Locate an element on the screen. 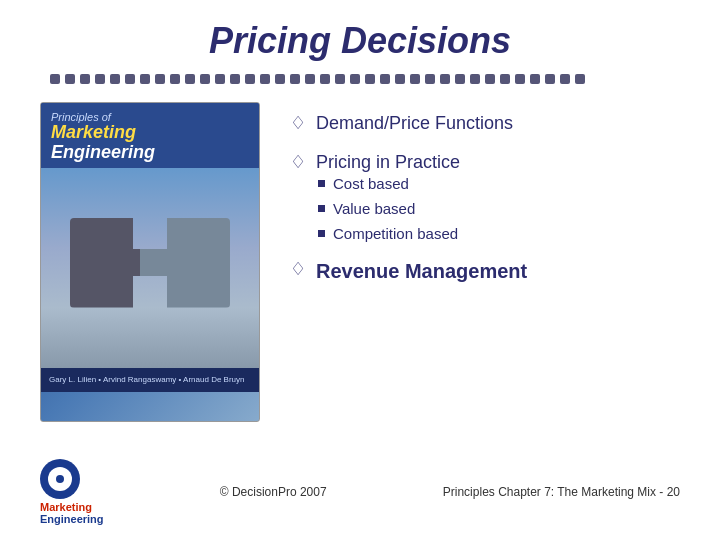 This screenshot has width=720, height=540. footer-logo: Marketing Engineering is located at coordinates (72, 492).